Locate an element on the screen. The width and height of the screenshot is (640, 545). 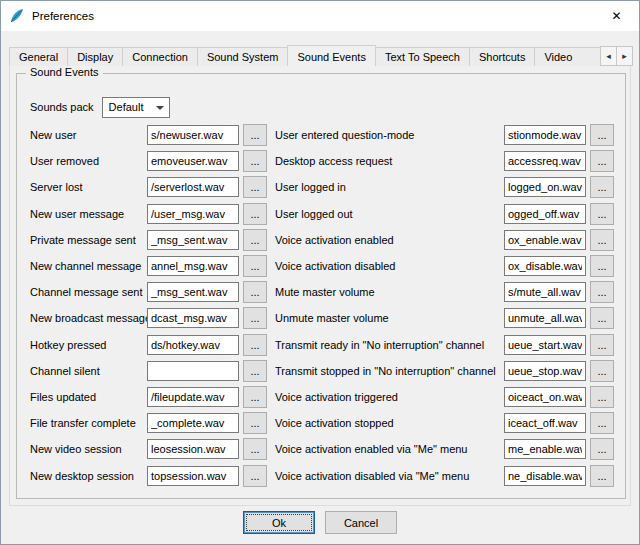
groupbox-title: Sound Events is located at coordinates (64, 72).